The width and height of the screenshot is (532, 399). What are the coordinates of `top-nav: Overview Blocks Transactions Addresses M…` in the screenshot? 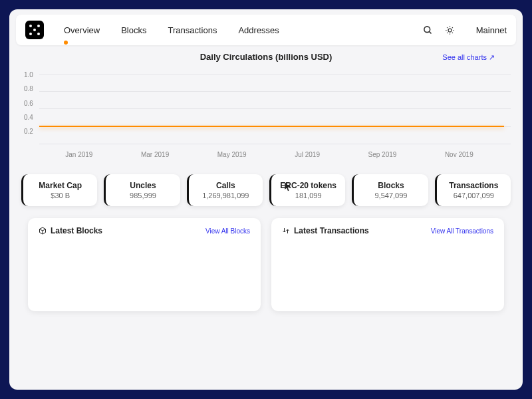 It's located at (266, 30).